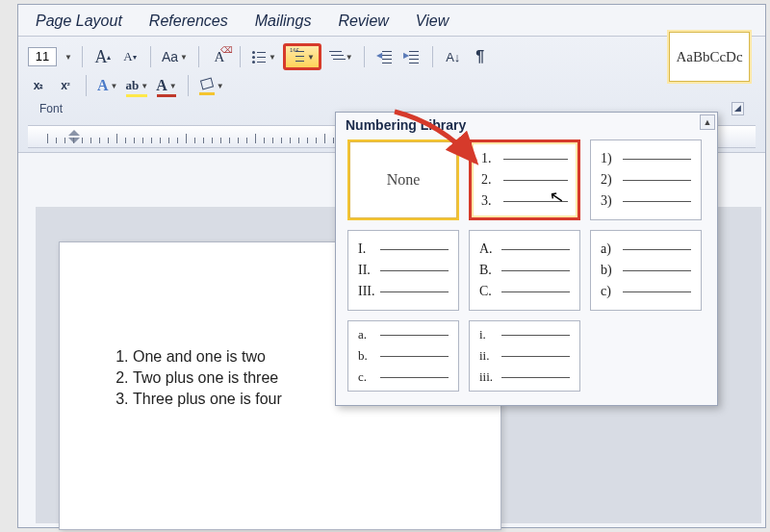 This screenshot has width=770, height=532. Describe the element at coordinates (219, 57) in the screenshot. I see `clear-formatting-button: A` at that location.